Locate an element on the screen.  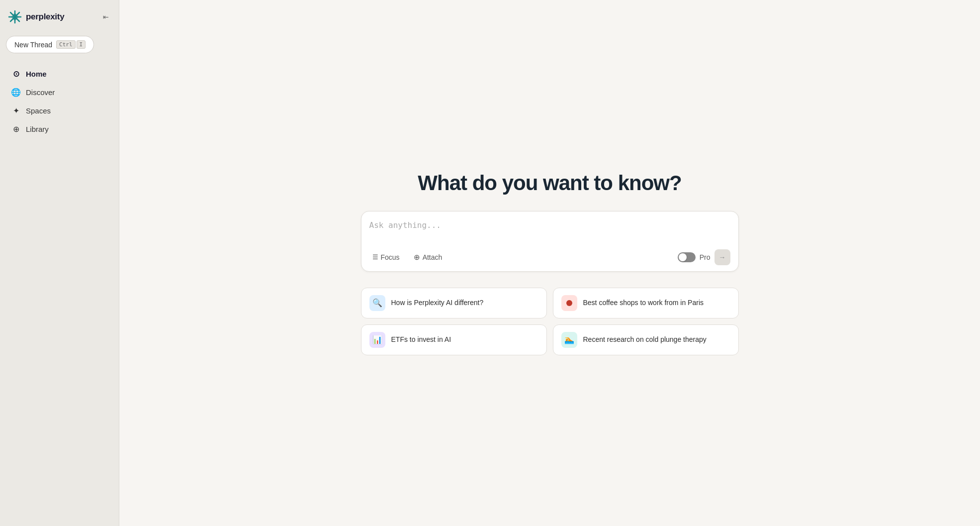
suggestion-text-cold-plunge: Recent research on cold plunge therapy is located at coordinates (645, 340).